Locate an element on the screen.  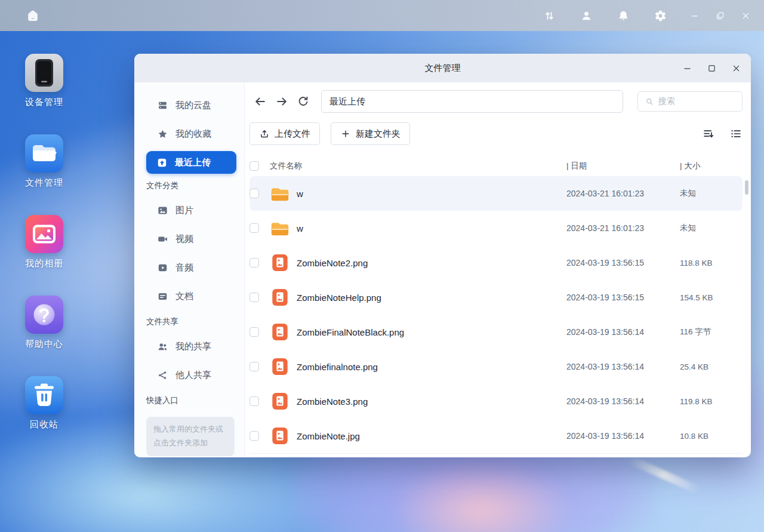
file-name: ZombieNote3.png is located at coordinates (332, 401).